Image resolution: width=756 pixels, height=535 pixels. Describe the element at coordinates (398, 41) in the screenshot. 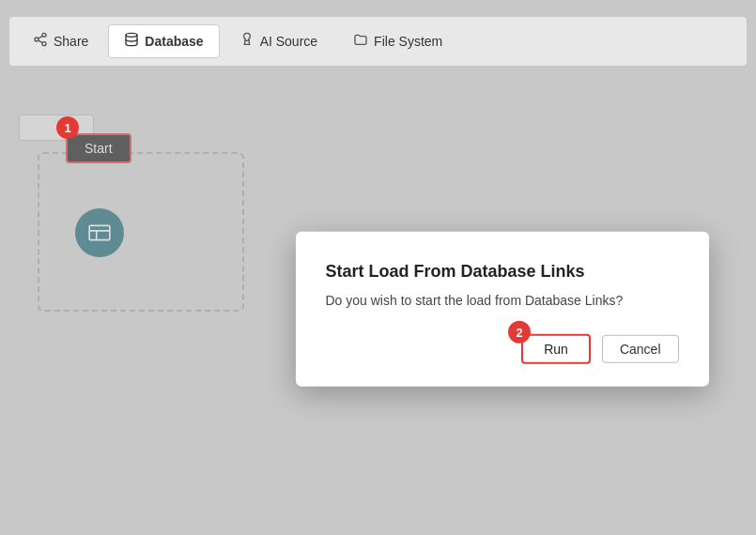

I see `tab-file-system: File System` at that location.